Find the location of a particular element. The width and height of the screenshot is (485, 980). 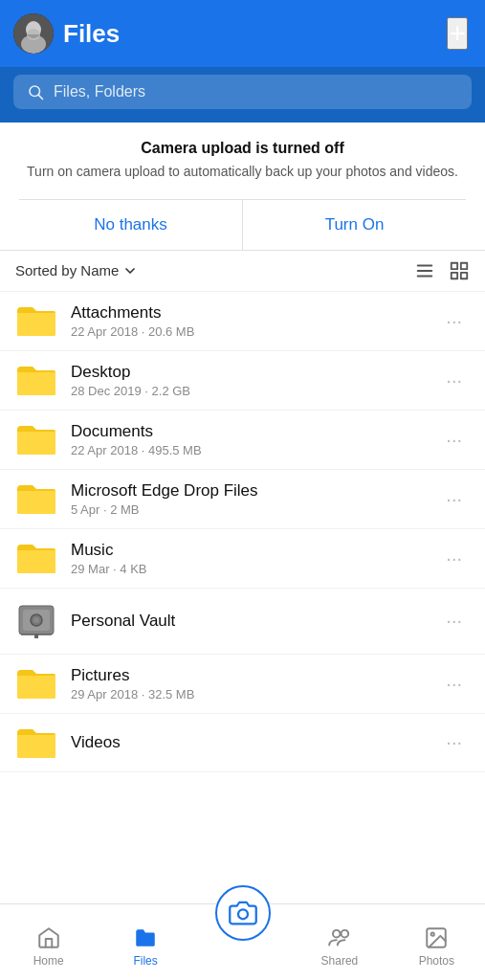

nav-item-photos: Photos is located at coordinates (436, 942).